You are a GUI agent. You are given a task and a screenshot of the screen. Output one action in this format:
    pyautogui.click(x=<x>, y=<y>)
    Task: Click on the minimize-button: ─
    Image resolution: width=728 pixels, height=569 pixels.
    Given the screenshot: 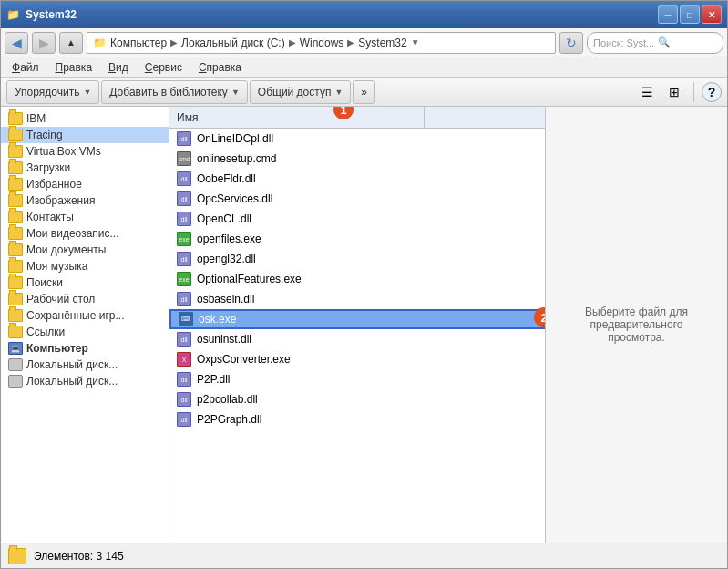 What is the action you would take?
    pyautogui.click(x=668, y=15)
    